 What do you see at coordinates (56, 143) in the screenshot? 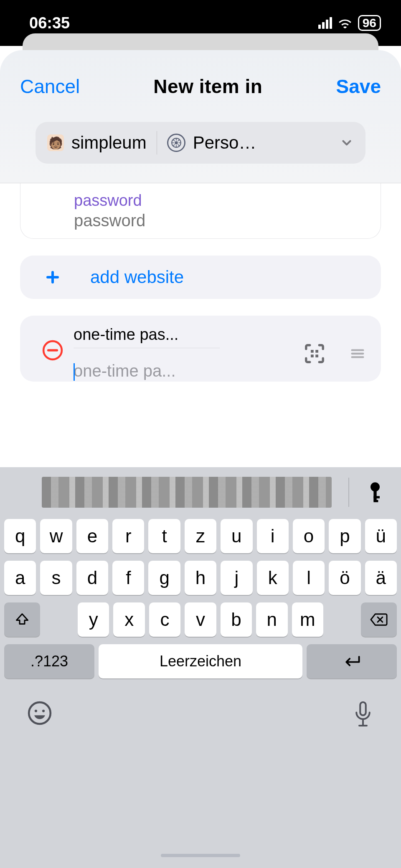
I see `account-avatar: 🧑🏽` at bounding box center [56, 143].